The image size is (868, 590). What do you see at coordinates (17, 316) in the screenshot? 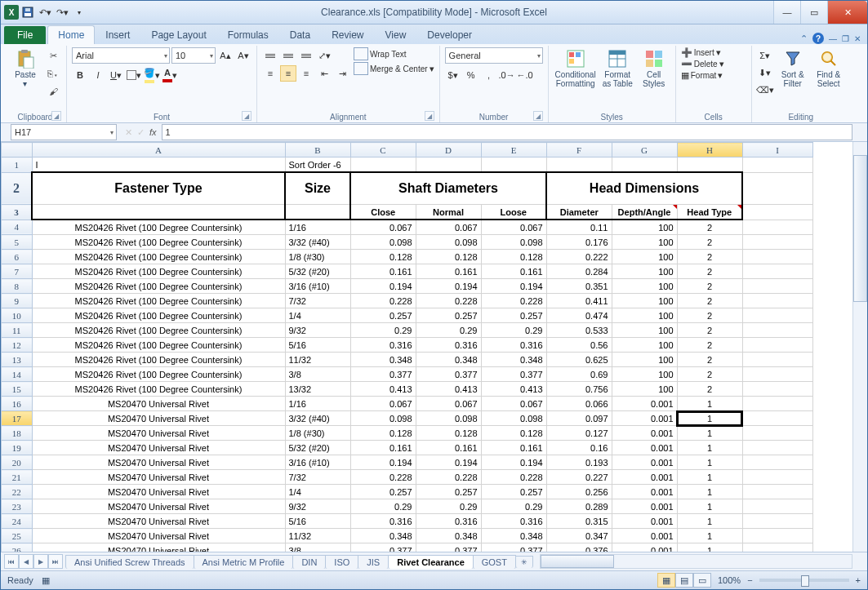
I see `row-header: 10` at bounding box center [17, 316].